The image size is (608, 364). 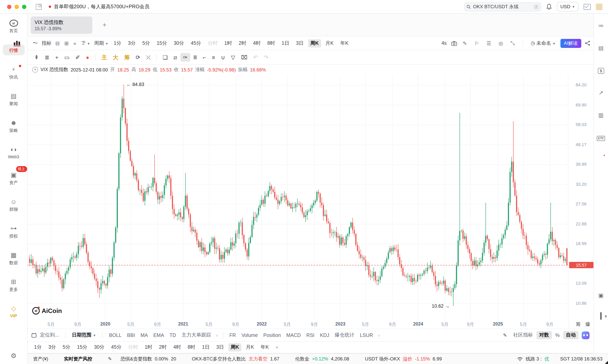 What do you see at coordinates (84, 335) in the screenshot?
I see `date-range-button: 日期范围 ▼` at bounding box center [84, 335].